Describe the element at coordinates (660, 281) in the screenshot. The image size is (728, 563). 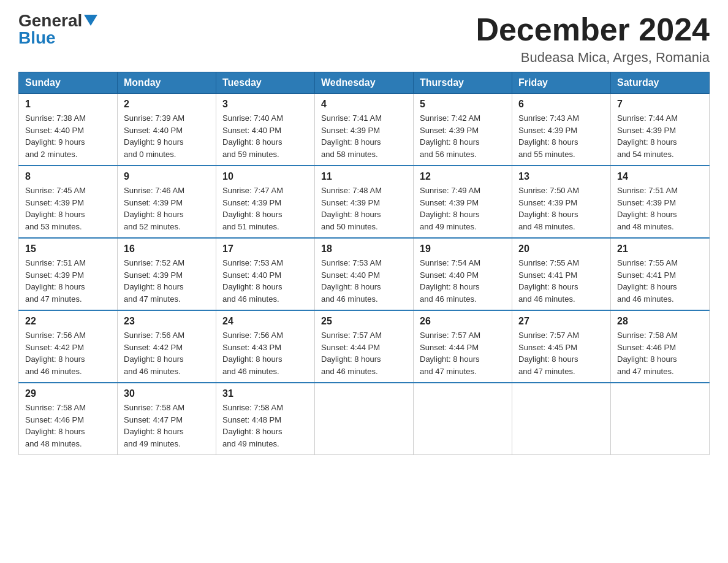
I see `day-info: Sunrise: 7:55 AMSunset: 4:41 PMDaylight:…` at that location.